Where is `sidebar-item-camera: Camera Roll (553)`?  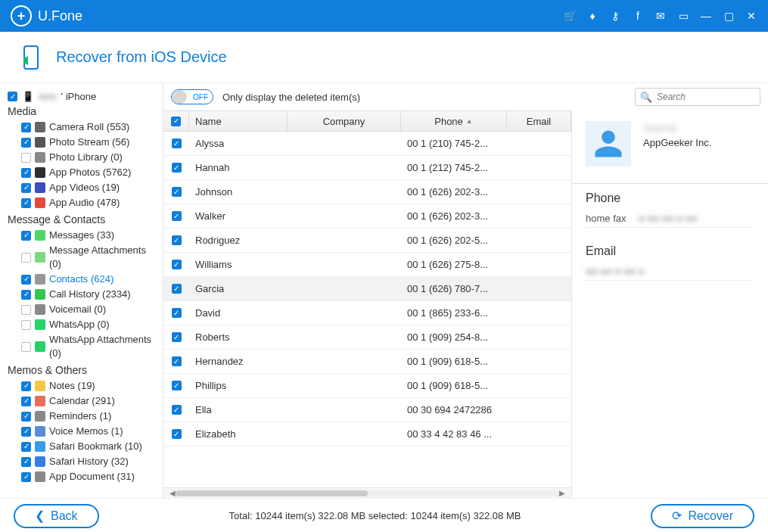
sidebar-item-camera: Camera Roll (553) is located at coordinates (82, 127).